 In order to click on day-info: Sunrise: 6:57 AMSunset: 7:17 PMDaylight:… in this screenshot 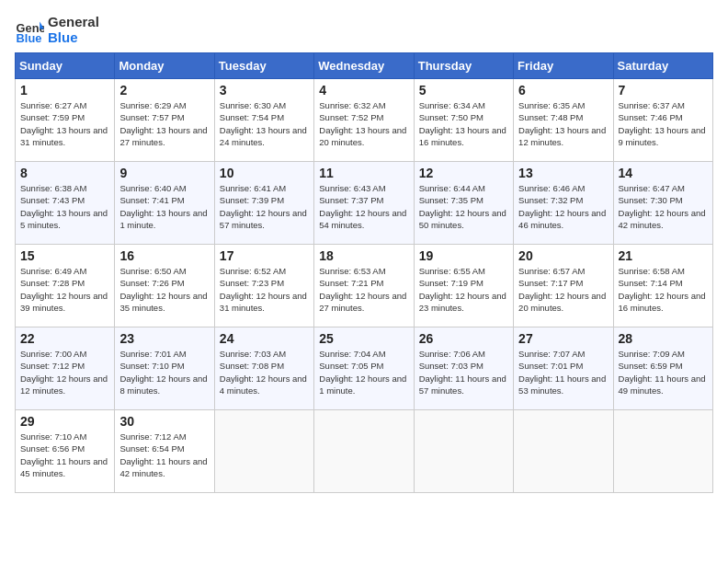, I will do `click(563, 289)`.